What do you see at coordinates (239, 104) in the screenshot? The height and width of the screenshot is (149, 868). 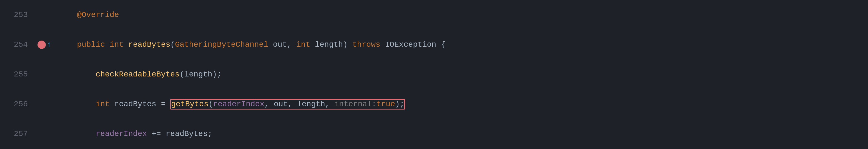 I see `field-readerindex: readerIndex` at bounding box center [239, 104].